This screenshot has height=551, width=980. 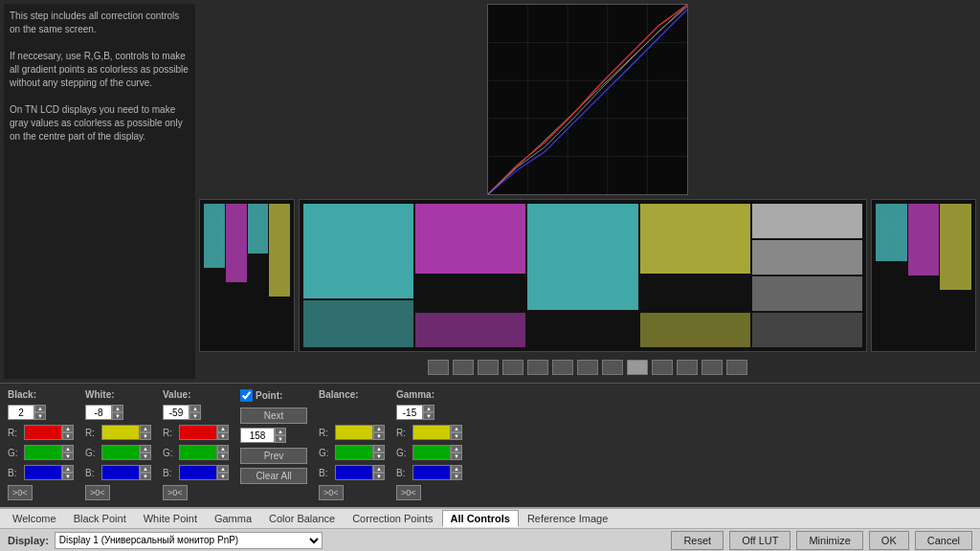 What do you see at coordinates (34, 518) in the screenshot?
I see `tab-welcome: Welcome` at bounding box center [34, 518].